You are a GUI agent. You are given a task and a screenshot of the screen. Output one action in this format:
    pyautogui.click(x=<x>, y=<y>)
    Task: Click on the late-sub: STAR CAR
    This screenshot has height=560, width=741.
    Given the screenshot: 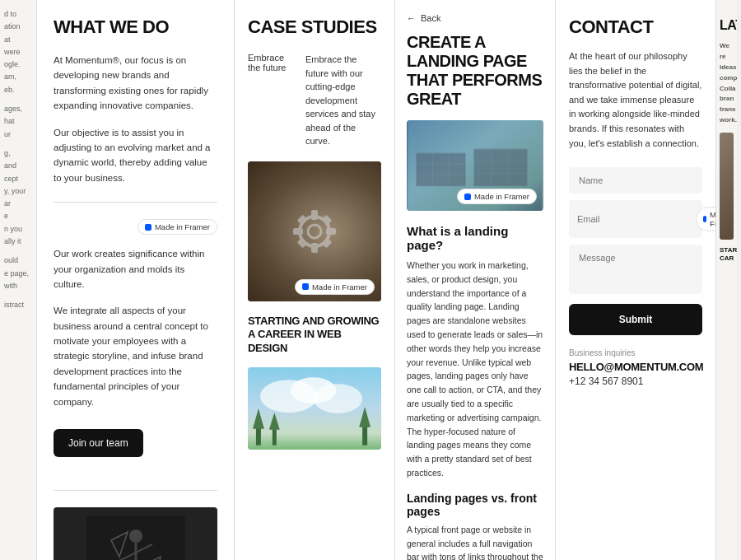 What is the action you would take?
    pyautogui.click(x=726, y=255)
    